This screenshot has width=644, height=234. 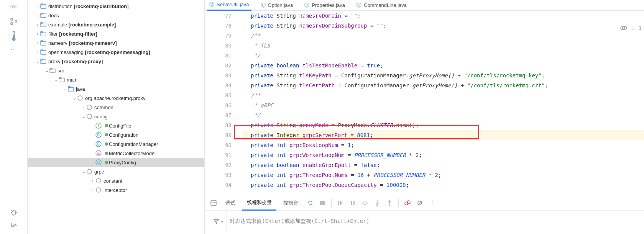 What do you see at coordinates (14, 226) in the screenshot?
I see `build-tool-icon` at bounding box center [14, 226].